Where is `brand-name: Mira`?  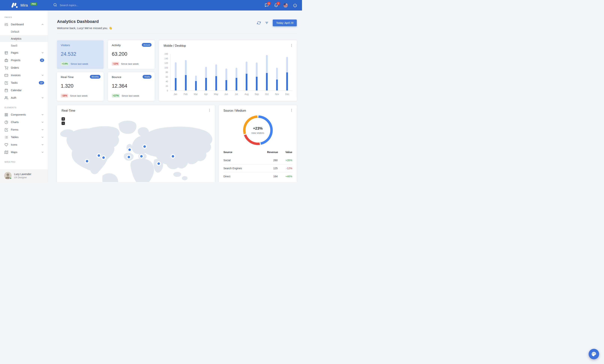
brand-name: Mira is located at coordinates (24, 5).